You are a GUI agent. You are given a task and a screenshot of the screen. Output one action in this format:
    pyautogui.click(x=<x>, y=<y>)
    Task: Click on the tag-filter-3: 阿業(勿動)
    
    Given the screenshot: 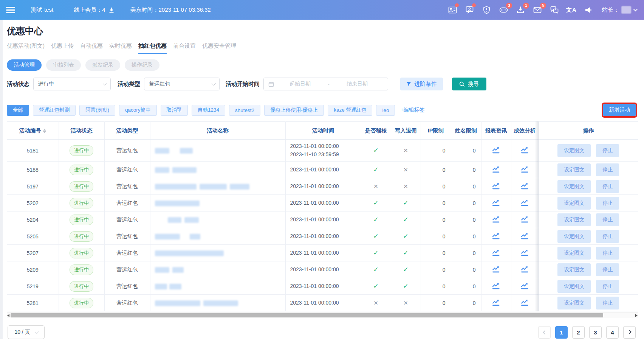 What is the action you would take?
    pyautogui.click(x=98, y=110)
    